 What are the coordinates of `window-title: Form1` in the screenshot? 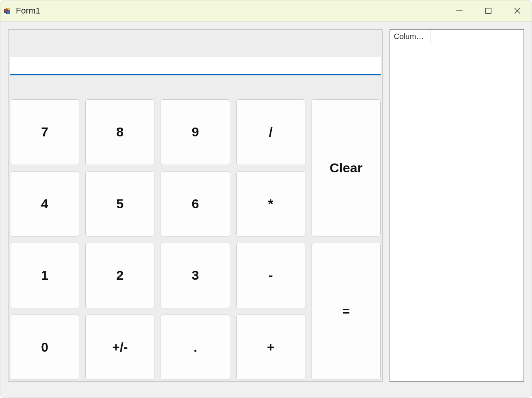 It's located at (28, 11).